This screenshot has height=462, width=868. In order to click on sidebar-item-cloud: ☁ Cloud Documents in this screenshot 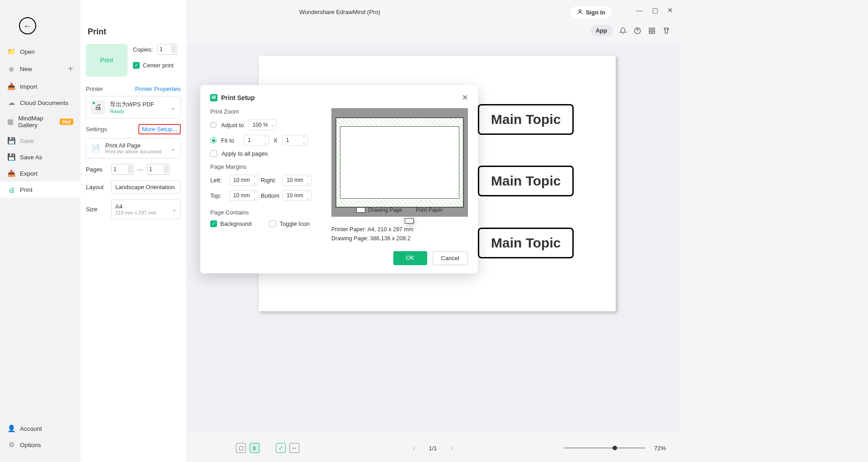, I will do `click(40, 103)`.